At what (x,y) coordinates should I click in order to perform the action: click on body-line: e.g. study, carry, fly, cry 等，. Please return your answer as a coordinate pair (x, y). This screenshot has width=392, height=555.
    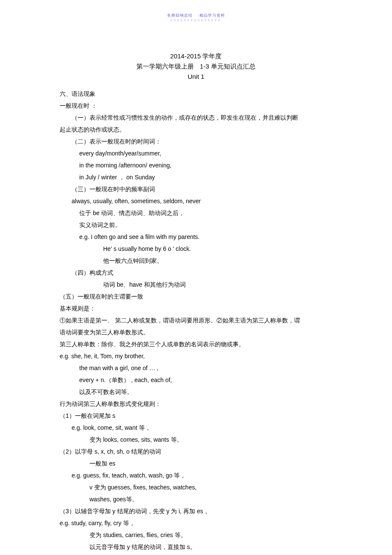
    Looking at the image, I should click on (196, 523).